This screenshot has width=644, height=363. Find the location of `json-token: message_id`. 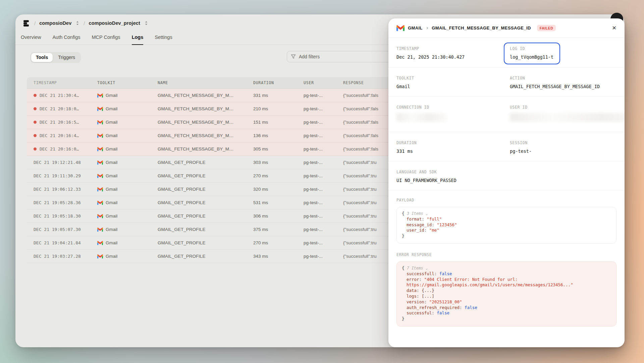

json-token: message_id is located at coordinates (419, 225).